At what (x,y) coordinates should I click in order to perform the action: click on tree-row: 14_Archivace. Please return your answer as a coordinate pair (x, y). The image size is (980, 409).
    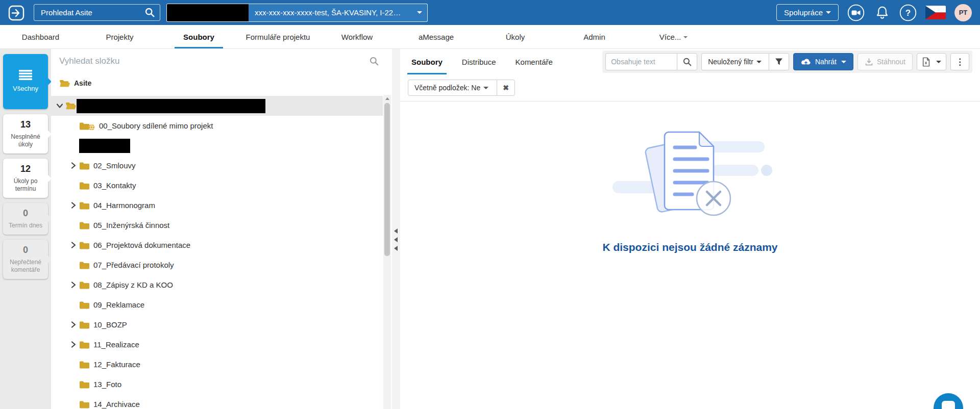
    Looking at the image, I should click on (217, 402).